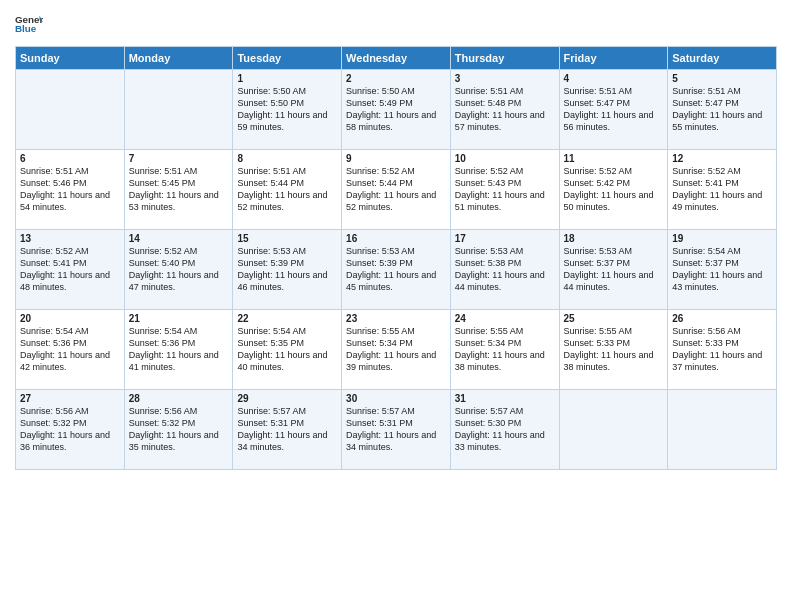 The width and height of the screenshot is (792, 612). Describe the element at coordinates (722, 158) in the screenshot. I see `day-number: 12` at that location.